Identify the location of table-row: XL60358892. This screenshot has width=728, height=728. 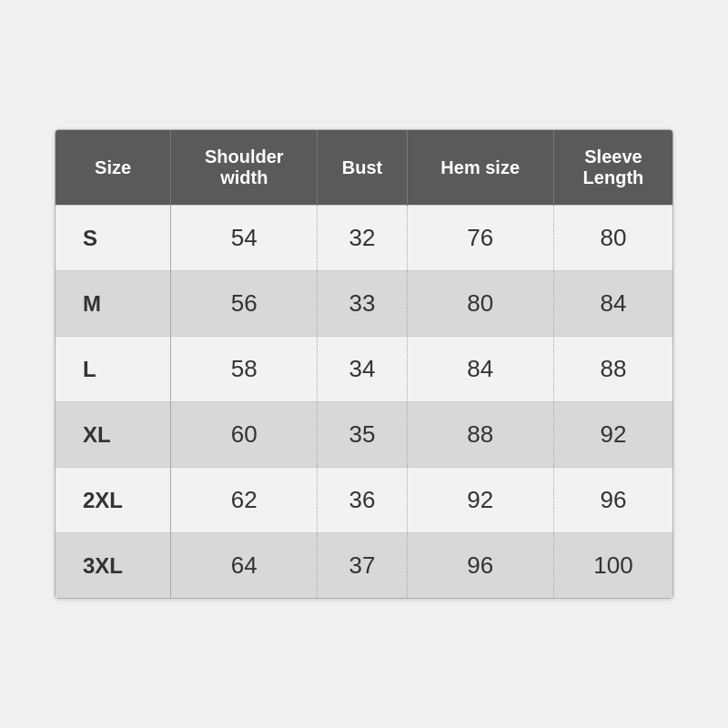
(364, 435).